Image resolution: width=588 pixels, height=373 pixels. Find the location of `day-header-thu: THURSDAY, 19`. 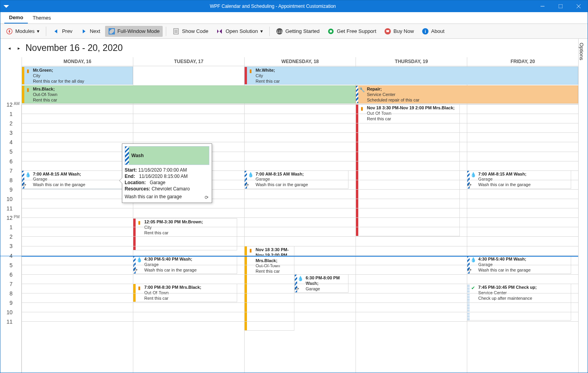

day-header-thu: THURSDAY, 19 is located at coordinates (411, 62).